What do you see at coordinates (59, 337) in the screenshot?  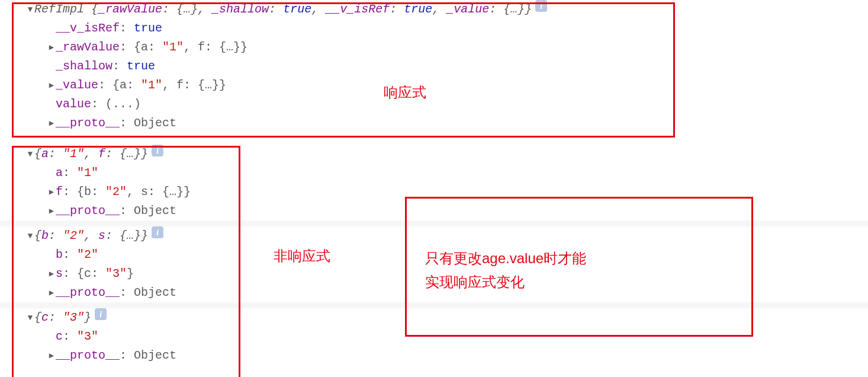 I see `prop-key: c` at bounding box center [59, 337].